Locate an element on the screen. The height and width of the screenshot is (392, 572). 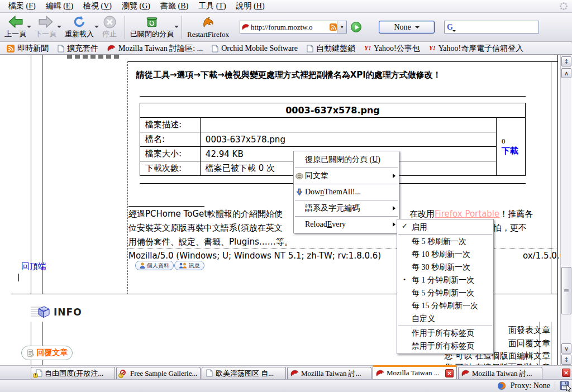
reply-post-button: 回覆文章 is located at coordinates (47, 353).